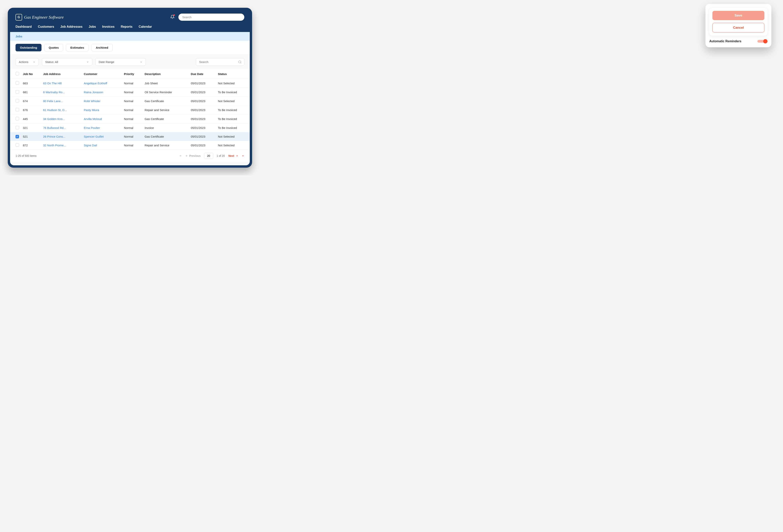  What do you see at coordinates (55, 110) in the screenshot?
I see `cell-job-address: 61 Hudson St, D...` at bounding box center [55, 110].